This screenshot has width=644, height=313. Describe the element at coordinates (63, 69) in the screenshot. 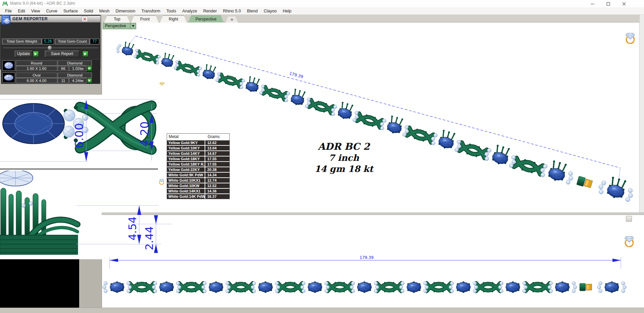

I see `gem-count-cell: 66` at that location.